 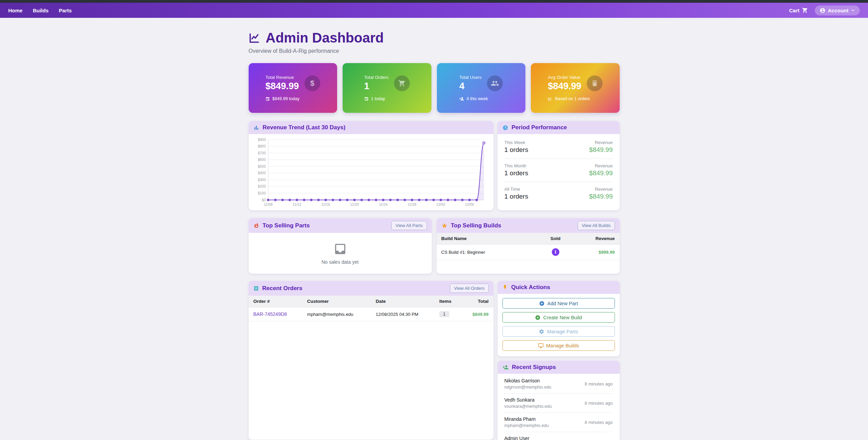 What do you see at coordinates (256, 288) in the screenshot?
I see `receipt-icon` at bounding box center [256, 288].